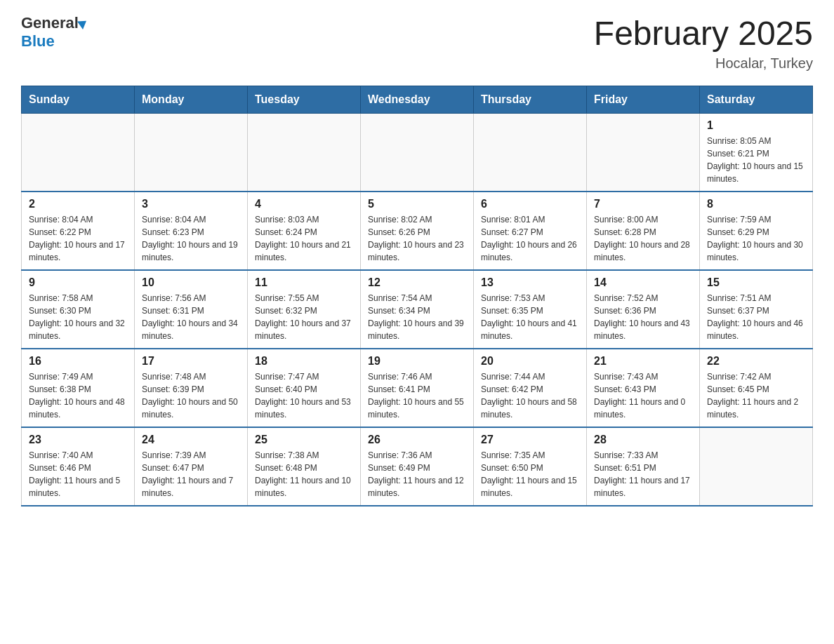 Image resolution: width=834 pixels, height=644 pixels. Describe the element at coordinates (643, 231) in the screenshot. I see `calendar-cell: 7Sunrise: 8:00 AMSunset: 6:28 PMDaylight…` at that location.